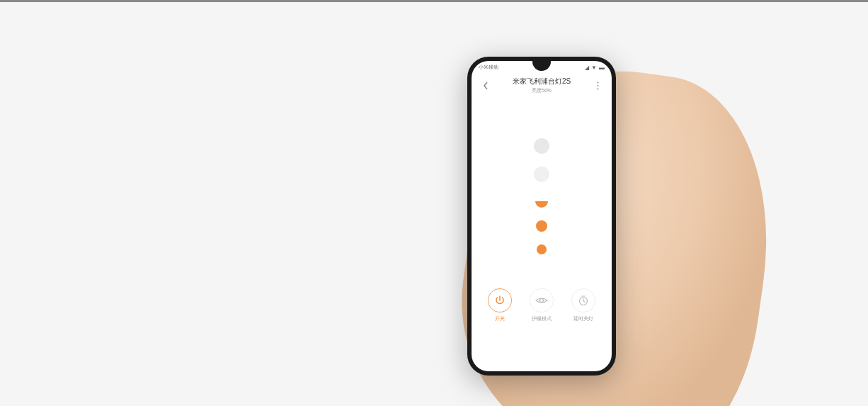 The image size is (868, 406). What do you see at coordinates (542, 189) in the screenshot?
I see `brightness-slider` at bounding box center [542, 189].